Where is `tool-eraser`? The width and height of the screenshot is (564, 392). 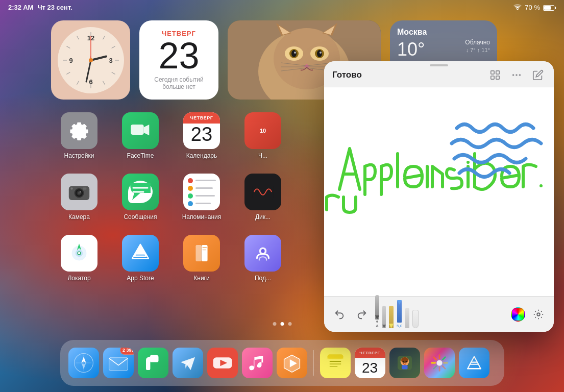
tool-eraser is located at coordinates (415, 319).